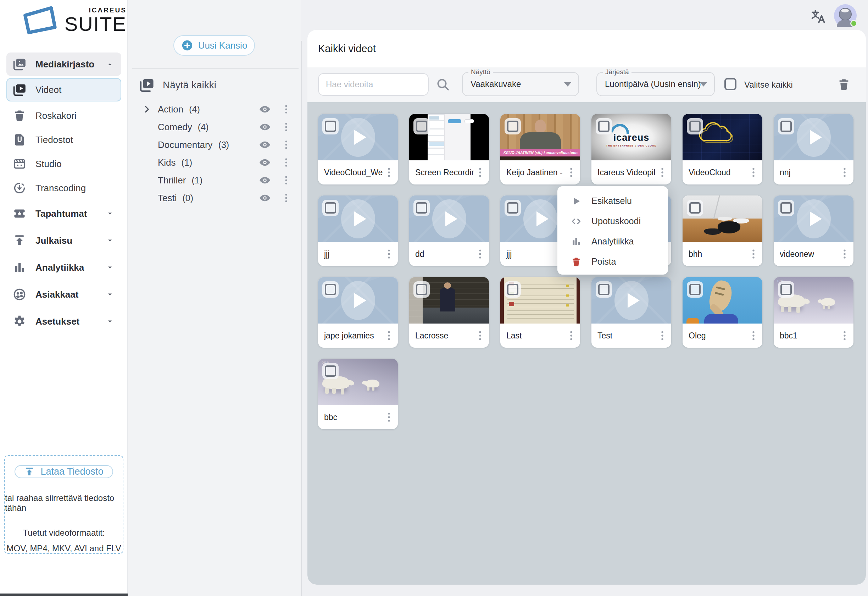  Describe the element at coordinates (731, 84) in the screenshot. I see `select-all-checkbox` at that location.